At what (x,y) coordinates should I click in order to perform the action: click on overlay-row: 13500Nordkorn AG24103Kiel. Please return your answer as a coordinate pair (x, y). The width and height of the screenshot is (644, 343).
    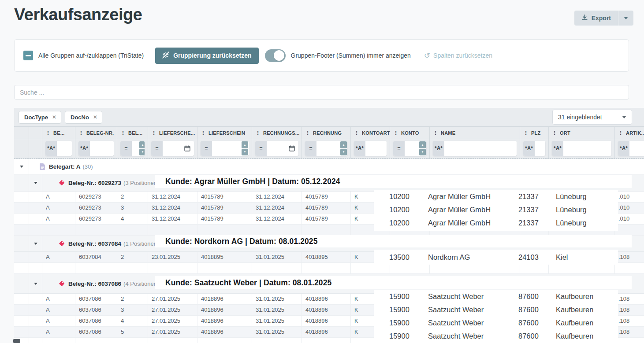
    Looking at the image, I should click on (496, 257).